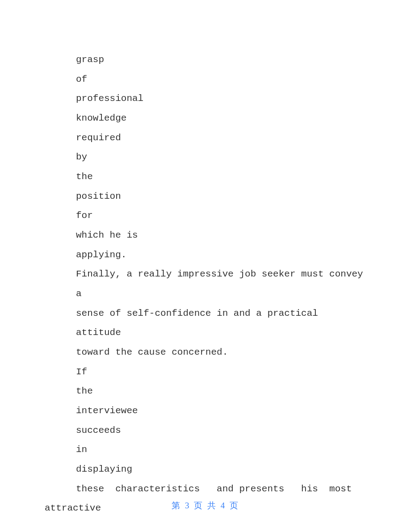 This screenshot has width=411, height=532. Describe the element at coordinates (206, 352) in the screenshot. I see `body-line: toward the cause concerned.` at that location.